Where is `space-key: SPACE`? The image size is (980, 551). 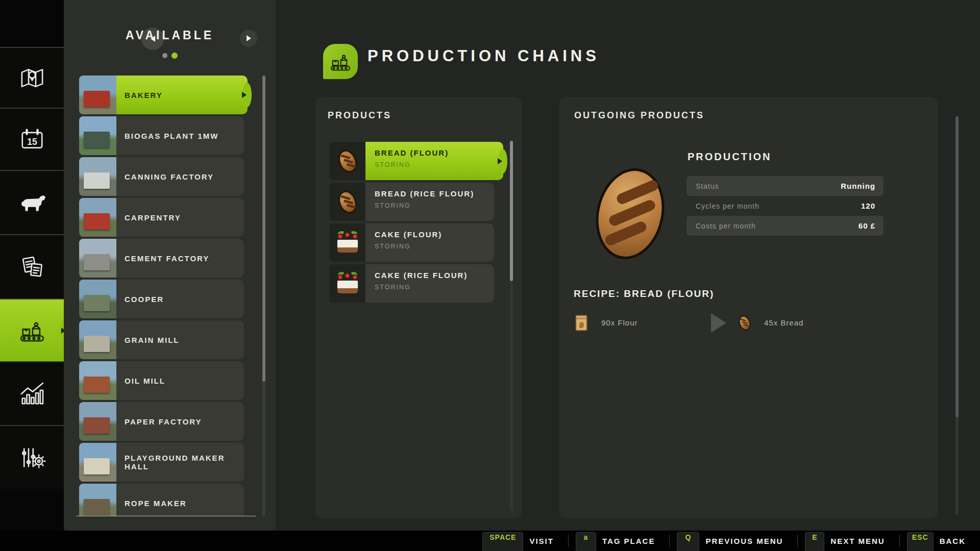 space-key: SPACE is located at coordinates (503, 542).